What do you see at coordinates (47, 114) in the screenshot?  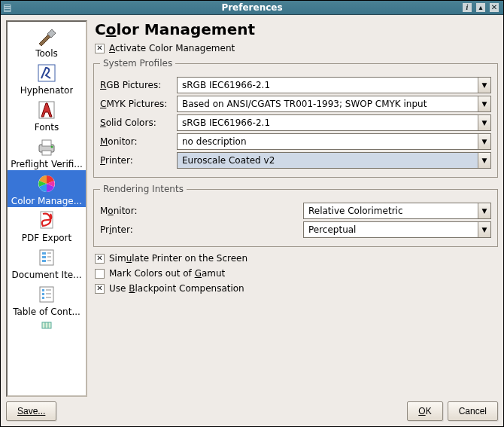 I see `sidebar-item-fonts: Fonts` at bounding box center [47, 114].